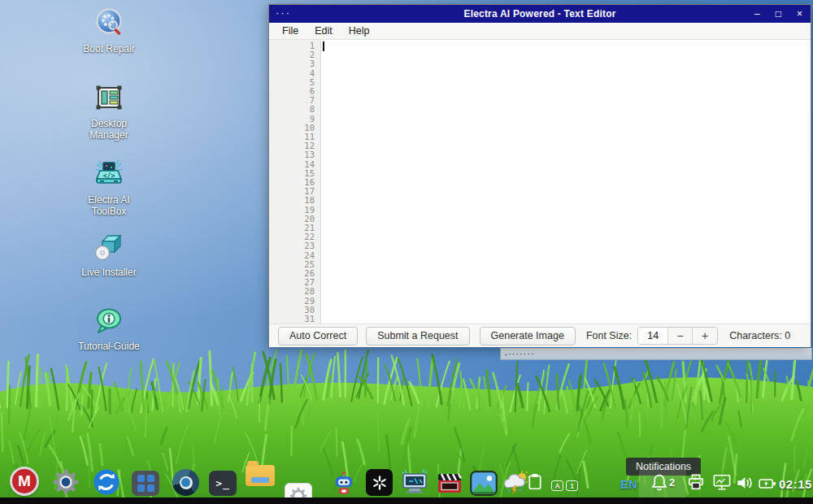 The image size is (813, 504). What do you see at coordinates (109, 272) in the screenshot?
I see `desktop-icon-label: Live Installer` at bounding box center [109, 272].